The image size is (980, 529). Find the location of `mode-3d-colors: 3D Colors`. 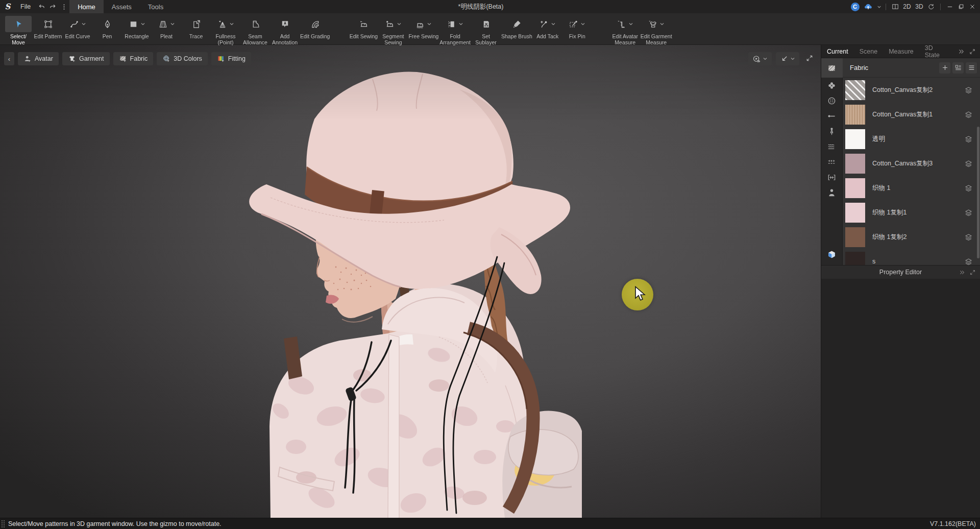

mode-3d-colors: 3D Colors is located at coordinates (182, 59).